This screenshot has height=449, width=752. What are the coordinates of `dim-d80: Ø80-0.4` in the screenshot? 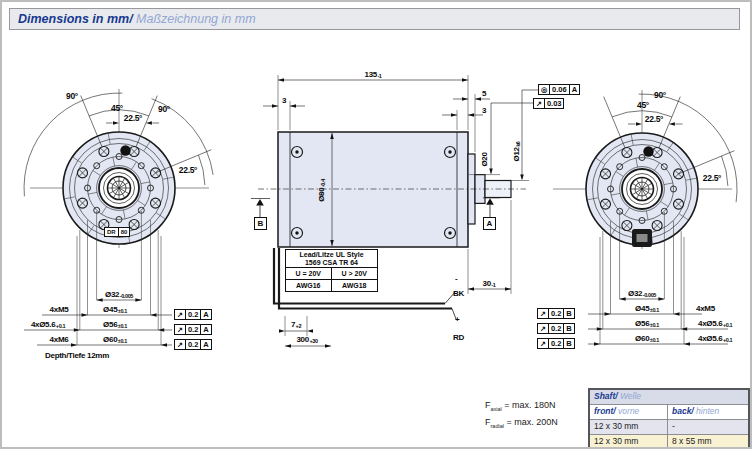 It's located at (322, 190).